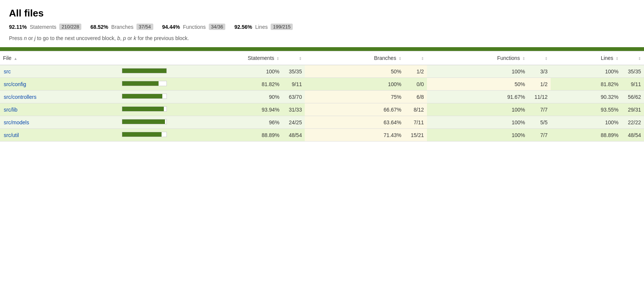 The height and width of the screenshot is (307, 644). What do you see at coordinates (586, 135) in the screenshot?
I see `line-pct: 88.89%` at bounding box center [586, 135].